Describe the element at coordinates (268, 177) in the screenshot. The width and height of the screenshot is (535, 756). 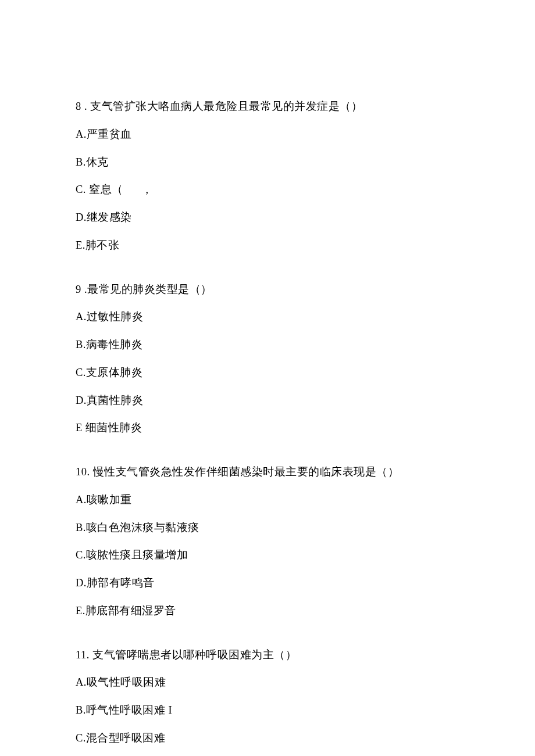
I see `question-8: 8 . 支气管扩张大咯血病人最危险且最常见的并发症是（） A.严重贫血 B.休克…` at that location.